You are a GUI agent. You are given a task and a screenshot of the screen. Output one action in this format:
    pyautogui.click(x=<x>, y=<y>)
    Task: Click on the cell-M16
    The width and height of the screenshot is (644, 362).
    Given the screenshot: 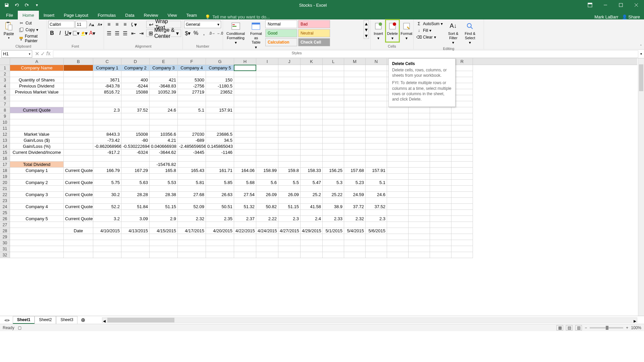 What is the action you would take?
    pyautogui.click(x=355, y=159)
    